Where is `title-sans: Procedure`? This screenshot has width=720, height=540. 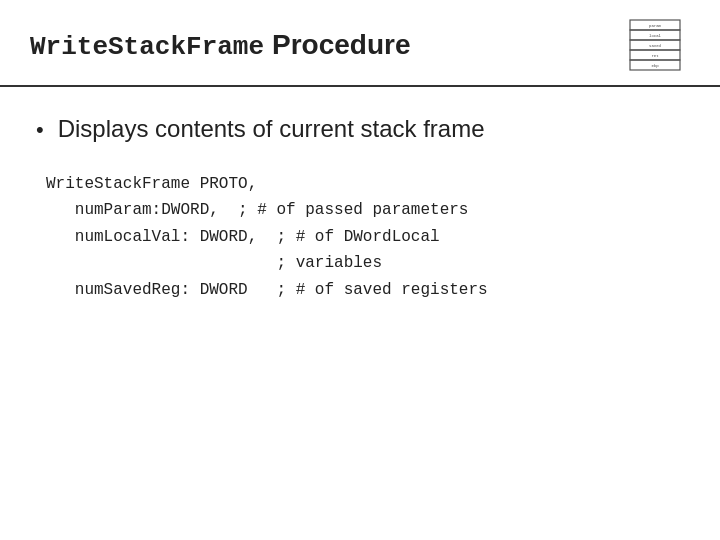 title-sans: Procedure is located at coordinates (342, 45).